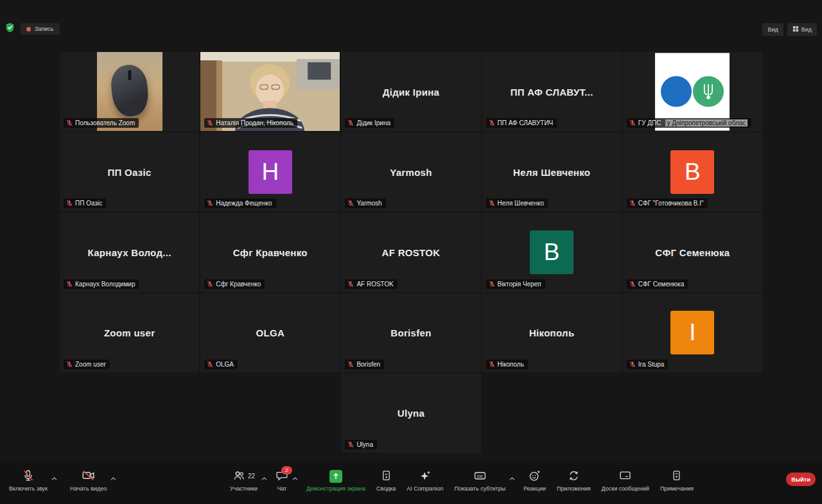 This screenshot has height=504, width=822. Describe the element at coordinates (91, 365) in the screenshot. I see `participant-name-label: Zoom user` at that location.